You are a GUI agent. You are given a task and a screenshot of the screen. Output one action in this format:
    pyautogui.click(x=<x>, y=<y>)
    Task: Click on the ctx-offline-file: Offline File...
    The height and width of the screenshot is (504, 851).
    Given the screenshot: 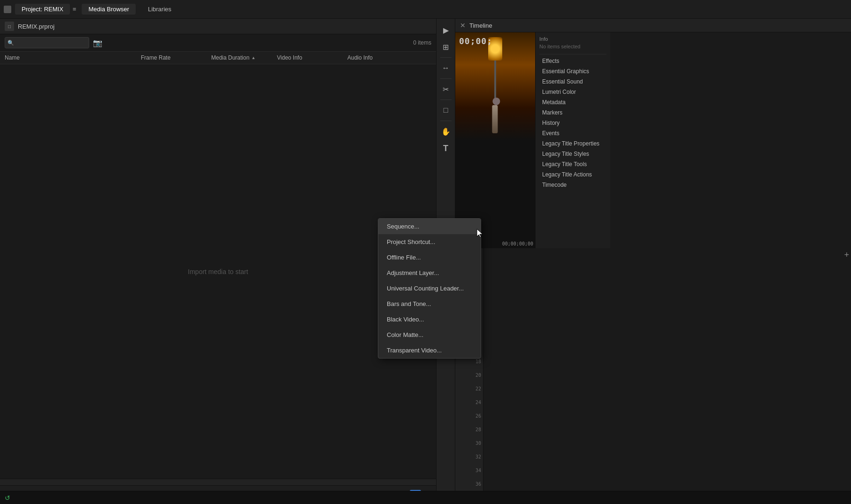 What is the action you would take?
    pyautogui.click(x=429, y=257)
    